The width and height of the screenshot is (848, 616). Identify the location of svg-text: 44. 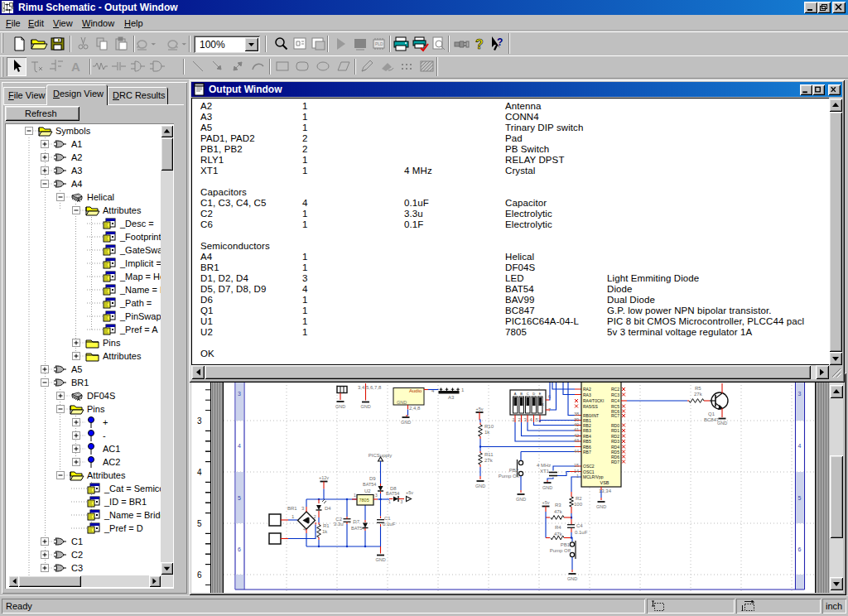
(576, 451).